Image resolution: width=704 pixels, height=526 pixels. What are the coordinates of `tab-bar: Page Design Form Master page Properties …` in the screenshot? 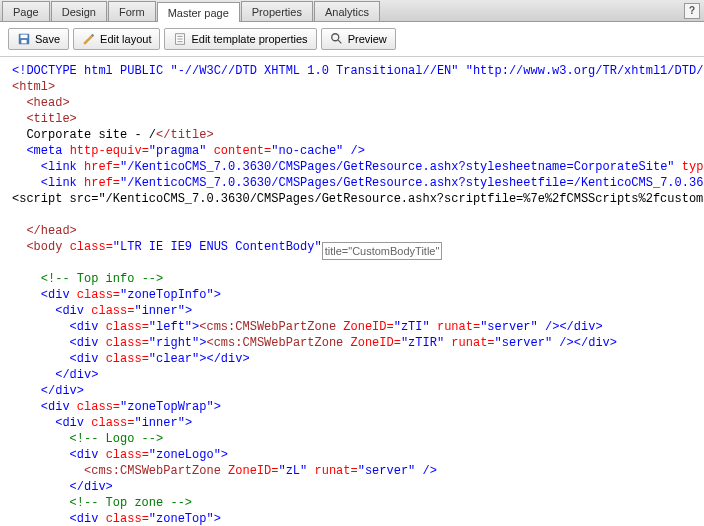 It's located at (352, 11).